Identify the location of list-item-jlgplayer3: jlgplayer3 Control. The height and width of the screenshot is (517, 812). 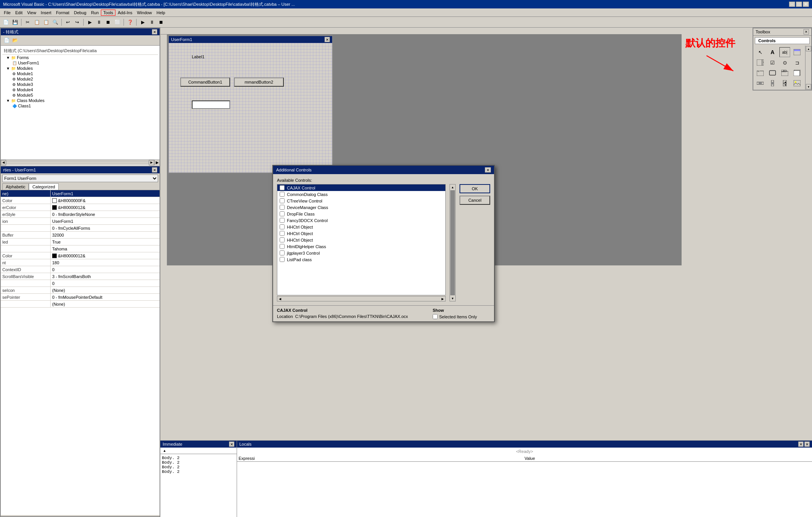
(361, 253).